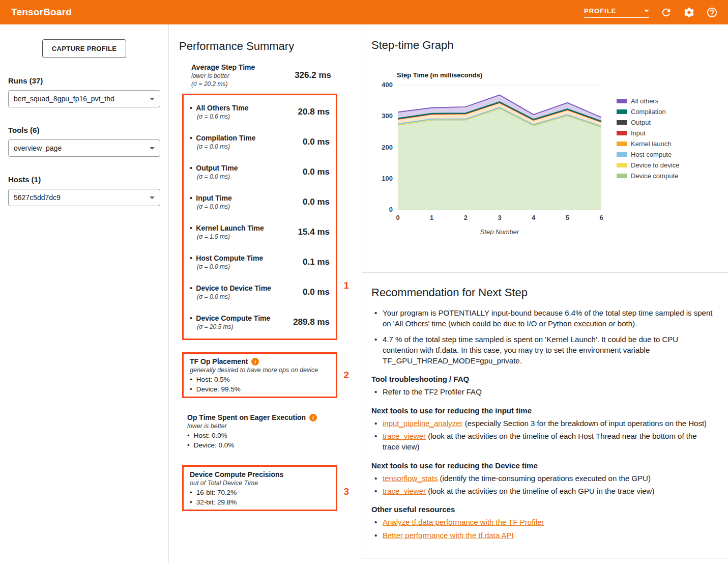 This screenshot has height=563, width=728. Describe the element at coordinates (314, 232) in the screenshot. I see `metric-value: 15.4 ms` at that location.